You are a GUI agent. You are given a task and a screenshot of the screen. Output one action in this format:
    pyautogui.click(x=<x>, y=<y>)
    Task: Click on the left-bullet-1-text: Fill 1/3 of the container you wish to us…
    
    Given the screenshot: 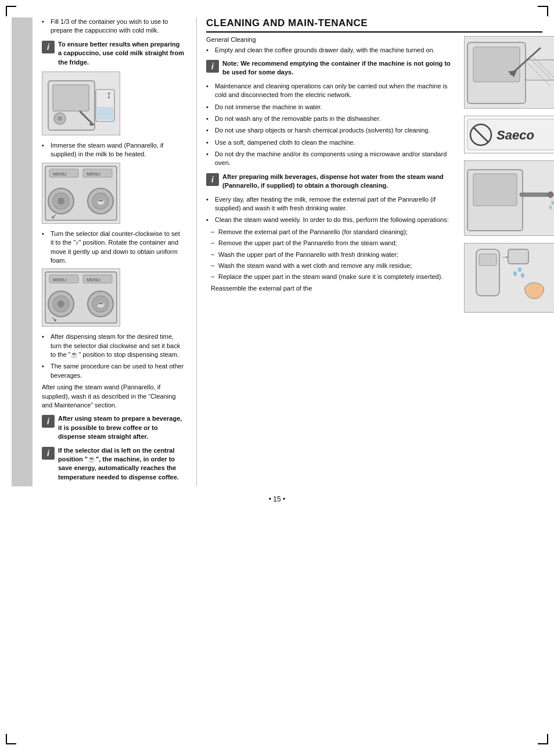 What is the action you would take?
    pyautogui.click(x=117, y=27)
    